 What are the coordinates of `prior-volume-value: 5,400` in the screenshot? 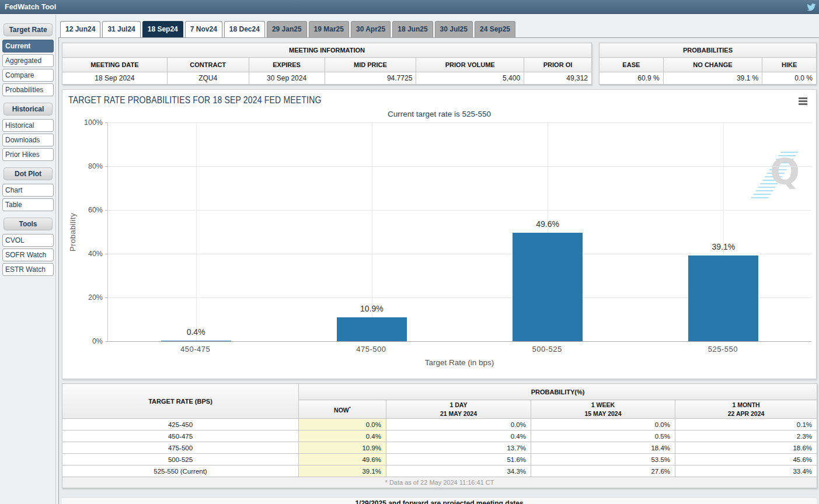 It's located at (471, 78).